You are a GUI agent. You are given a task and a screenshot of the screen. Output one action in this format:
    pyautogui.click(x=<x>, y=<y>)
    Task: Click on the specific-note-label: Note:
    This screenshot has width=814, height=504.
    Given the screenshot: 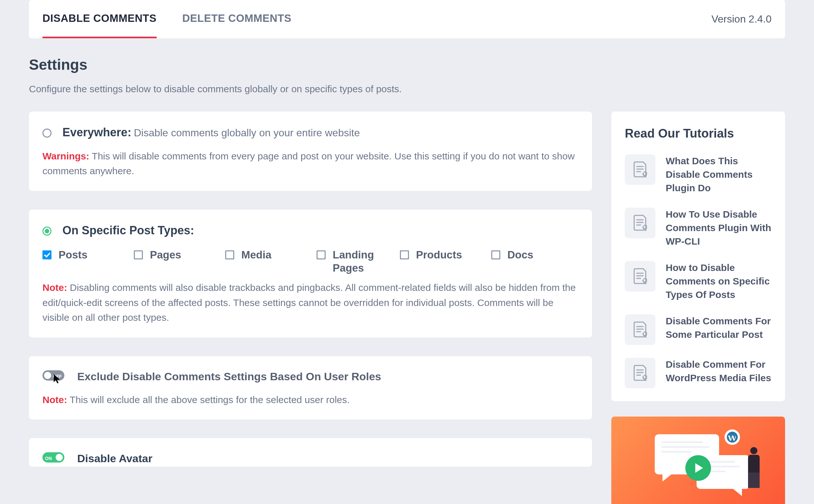 What is the action you would take?
    pyautogui.click(x=55, y=287)
    